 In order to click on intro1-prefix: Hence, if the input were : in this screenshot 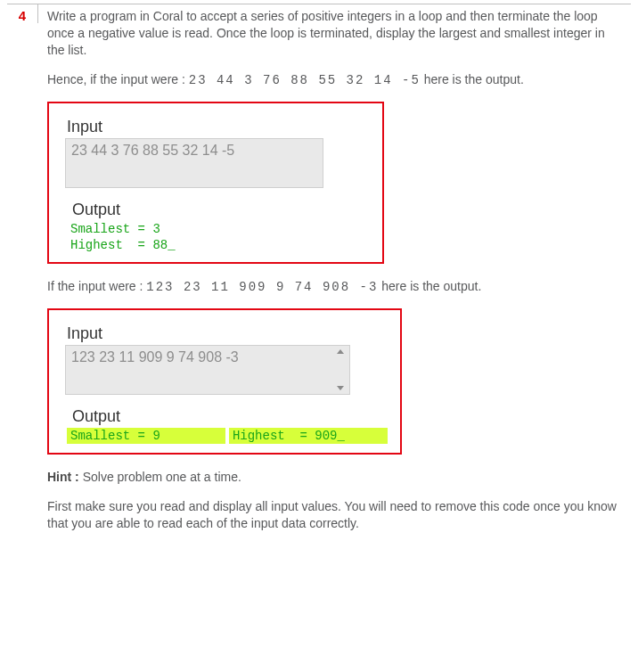, I will do `click(118, 79)`.